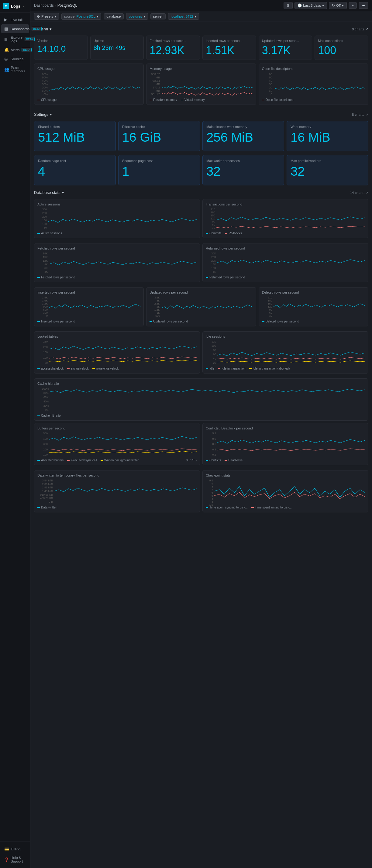 Image resolution: width=372 pixels, height=868 pixels. Describe the element at coordinates (69, 16) in the screenshot. I see `source-key: source` at that location.